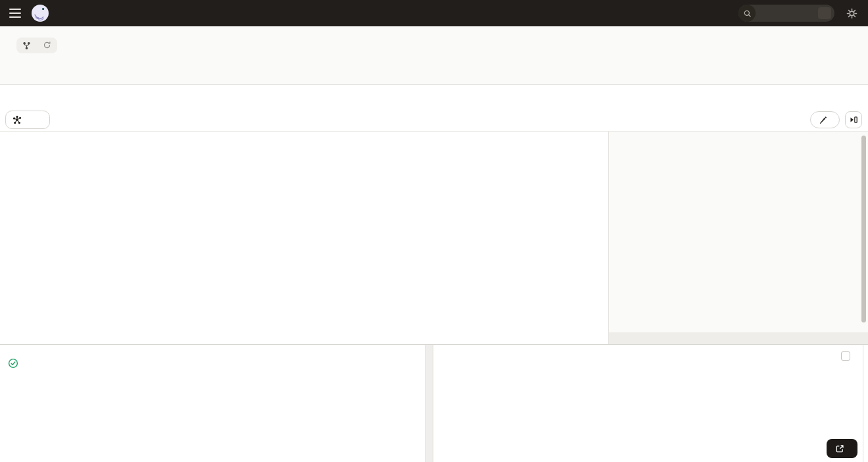 The width and height of the screenshot is (868, 462). Describe the element at coordinates (37, 45) in the screenshot. I see `job-location-badge` at that location.